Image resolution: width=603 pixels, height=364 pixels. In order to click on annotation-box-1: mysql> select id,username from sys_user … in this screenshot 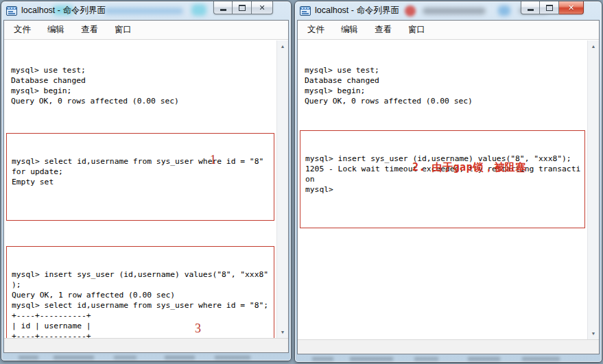, I will do `click(140, 177)`.